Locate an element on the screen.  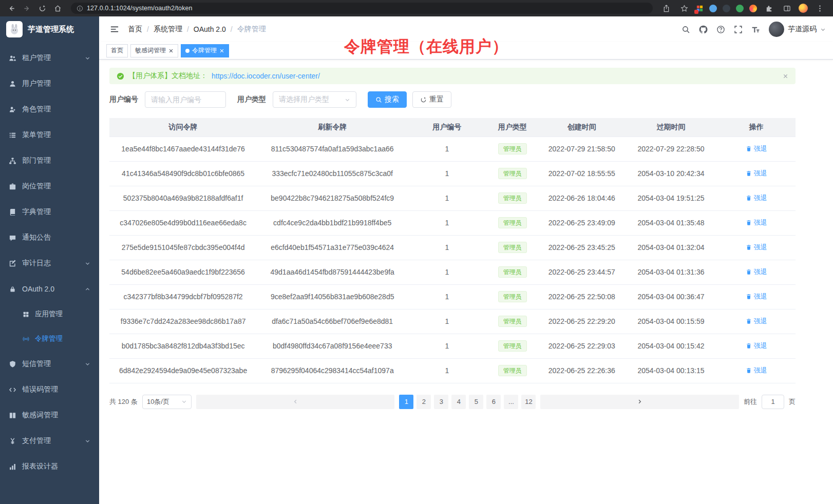
page-button-2: 2 is located at coordinates (424, 402).